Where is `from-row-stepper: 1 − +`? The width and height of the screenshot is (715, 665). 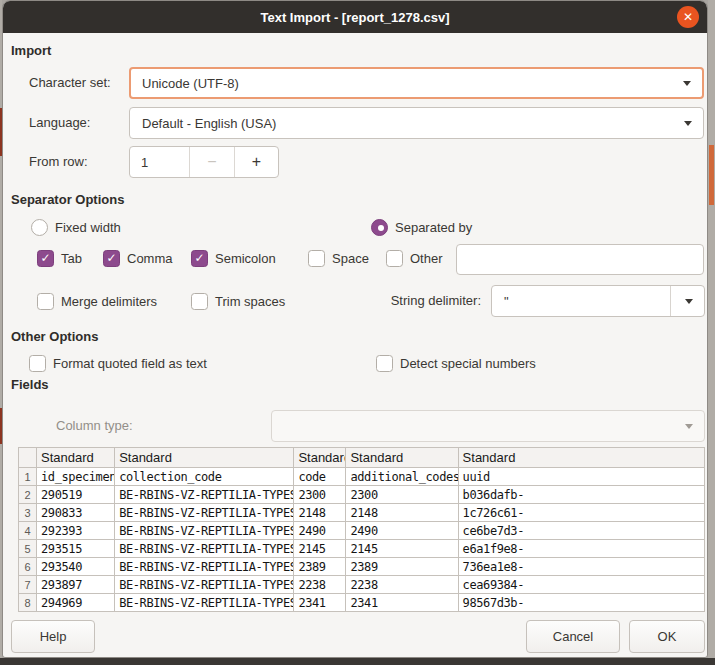 from-row-stepper: 1 − + is located at coordinates (204, 162).